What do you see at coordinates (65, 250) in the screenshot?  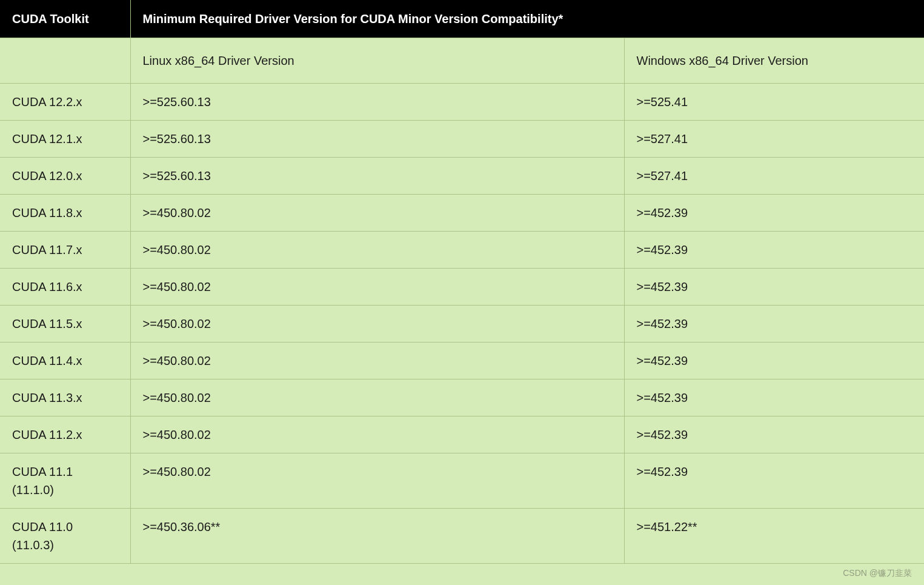 I see `cell-toolkit: CUDA 11.7.x` at bounding box center [65, 250].